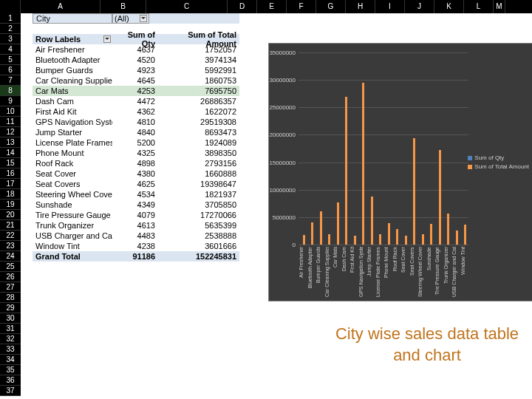  Describe the element at coordinates (107, 39) in the screenshot. I see `chevron-down-icon` at that location.